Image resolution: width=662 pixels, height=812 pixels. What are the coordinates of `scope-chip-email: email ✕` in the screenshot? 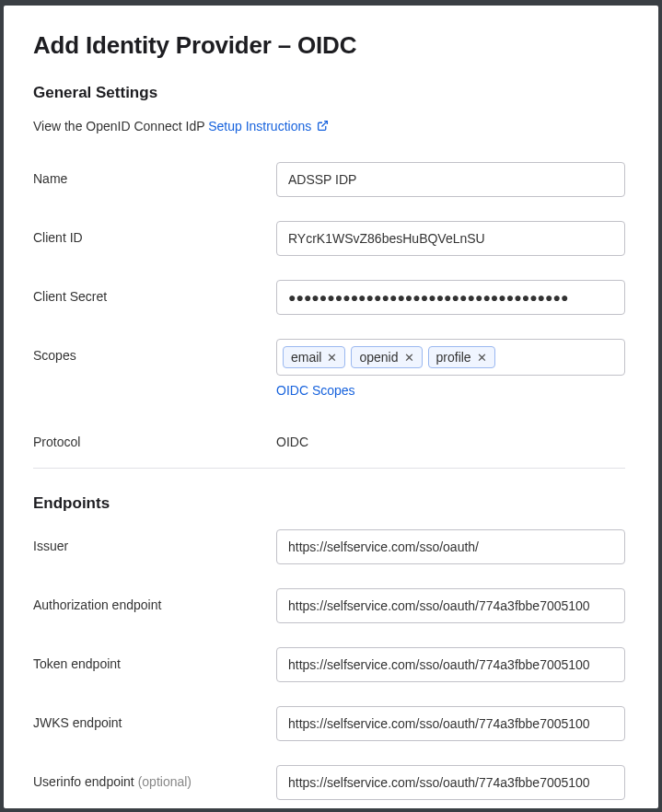 It's located at (314, 357).